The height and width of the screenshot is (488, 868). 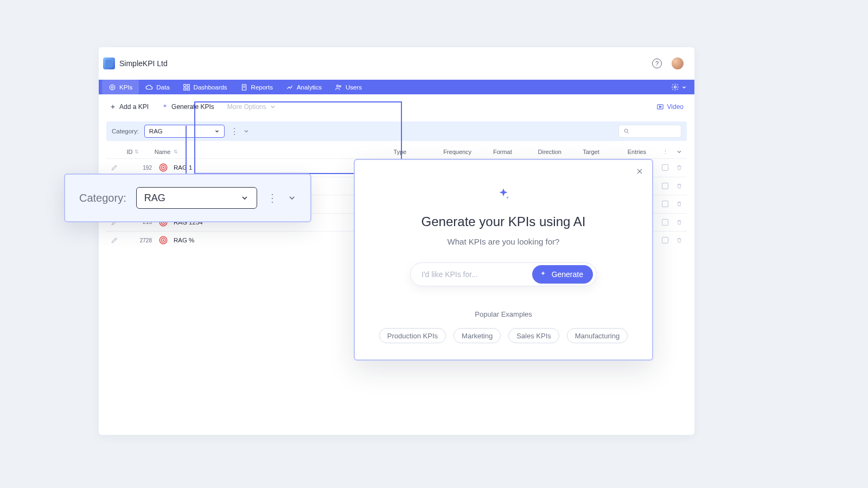 I want to click on category-callout: Category: RAG ⋮, so click(x=188, y=198).